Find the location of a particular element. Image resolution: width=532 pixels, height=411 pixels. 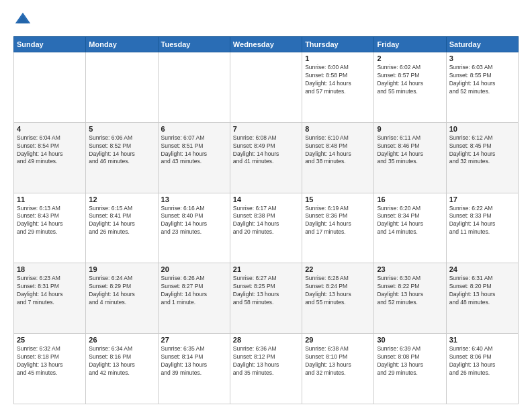

calendar-cell: 31Sunrise: 6:40 AM Sunset: 8:06 PM Dayli… is located at coordinates (482, 369).